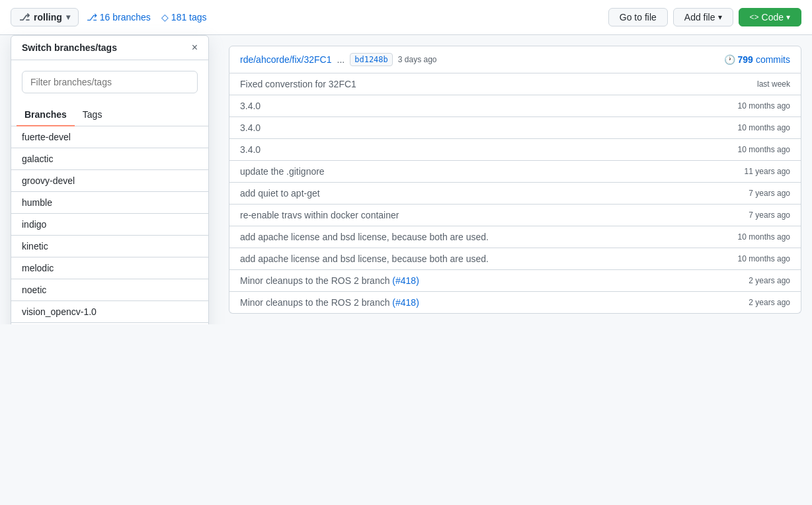  I want to click on repo-meta-info: ⎇ 16 branches ◇ 181 tags, so click(147, 17).